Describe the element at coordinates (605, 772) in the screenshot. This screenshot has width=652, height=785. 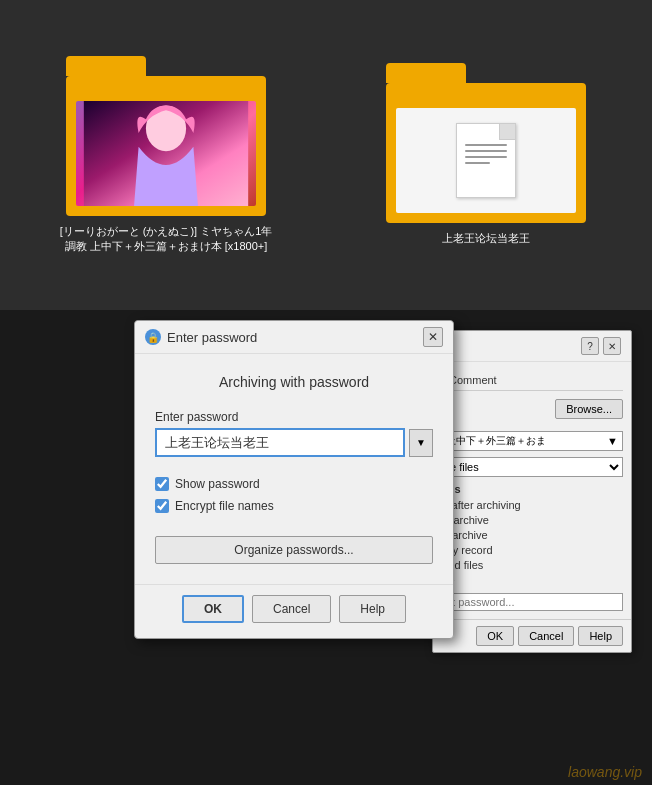
I see `watermark: laowang.vip` at that location.